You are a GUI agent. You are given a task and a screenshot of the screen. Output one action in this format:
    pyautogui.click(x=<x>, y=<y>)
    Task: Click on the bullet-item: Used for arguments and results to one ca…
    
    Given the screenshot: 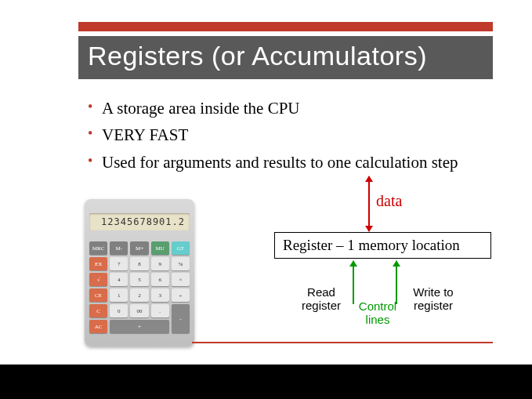 What is the action you would take?
    pyautogui.click(x=287, y=162)
    